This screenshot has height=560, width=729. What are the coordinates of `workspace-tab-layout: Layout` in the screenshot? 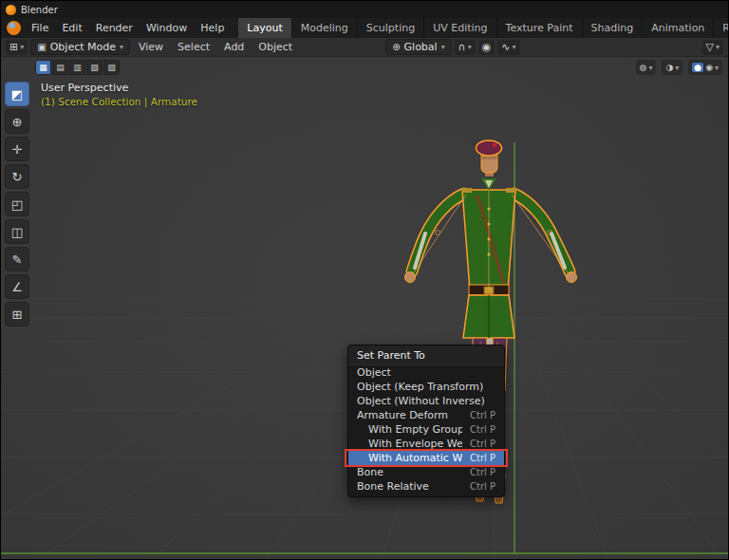 It's located at (265, 28).